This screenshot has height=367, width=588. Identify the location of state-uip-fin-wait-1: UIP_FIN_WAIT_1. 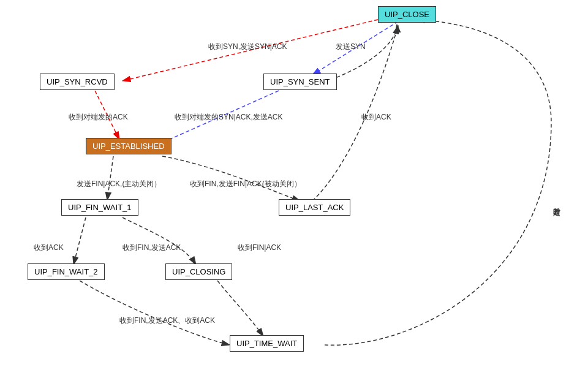
(100, 207).